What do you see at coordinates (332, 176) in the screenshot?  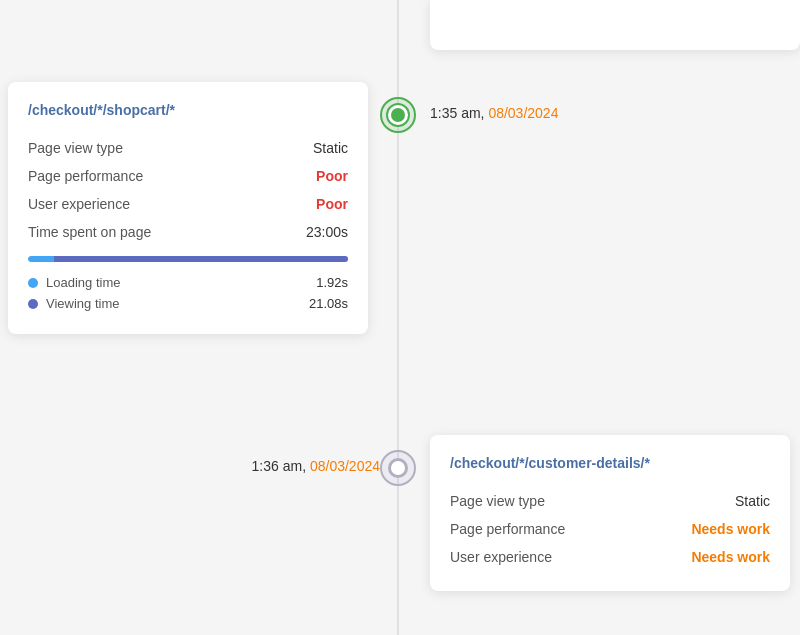 I see `card-1-value-page-performance: Poor` at bounding box center [332, 176].